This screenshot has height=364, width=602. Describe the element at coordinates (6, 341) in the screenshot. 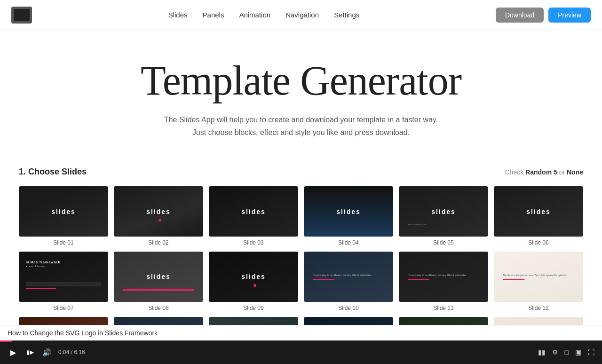

I see `video-progress-bar` at that location.